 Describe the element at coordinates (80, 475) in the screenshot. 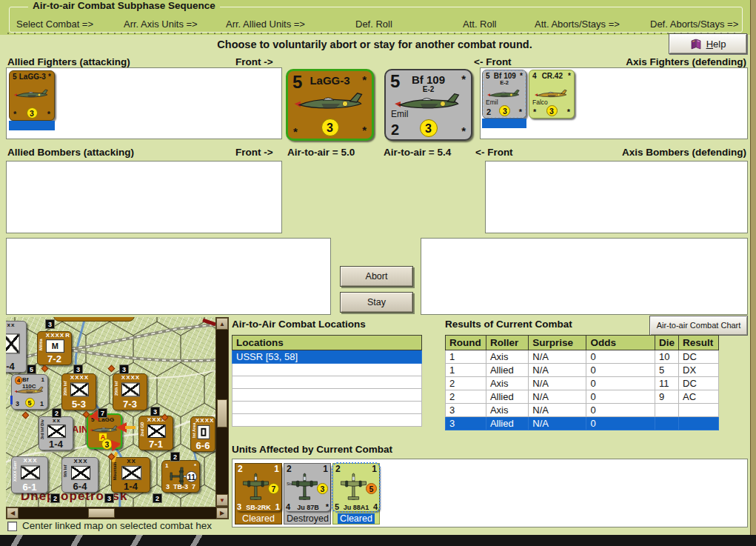

I see `map-unit-counter: XXX 9th Inf 6-4` at that location.